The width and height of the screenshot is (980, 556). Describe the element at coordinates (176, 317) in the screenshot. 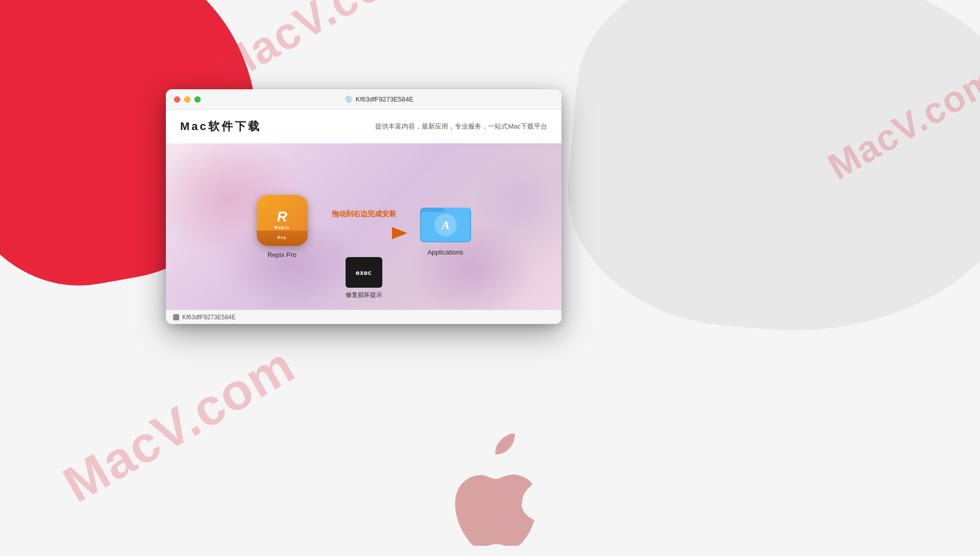

I see `bottombar-disk-icon` at that location.